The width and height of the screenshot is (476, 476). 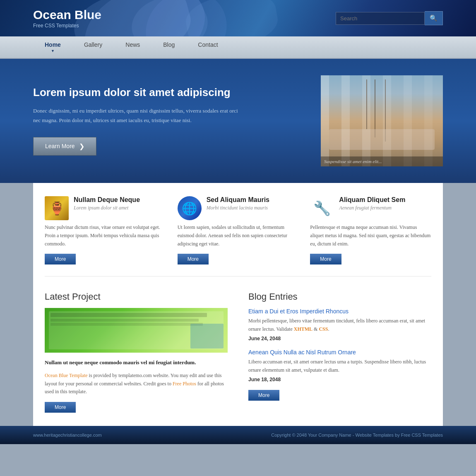 What do you see at coordinates (60, 407) in the screenshot?
I see `project-more-button: More` at bounding box center [60, 407].